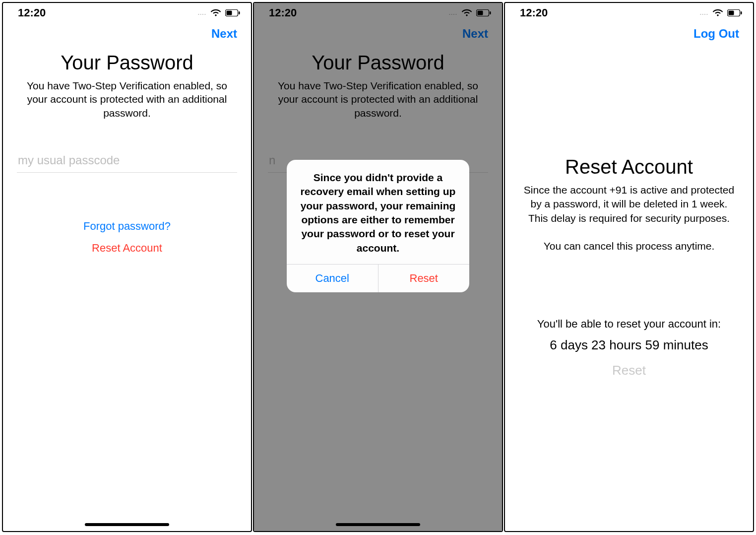 The height and width of the screenshot is (535, 756). I want to click on reset-button-disabled: Reset, so click(629, 370).